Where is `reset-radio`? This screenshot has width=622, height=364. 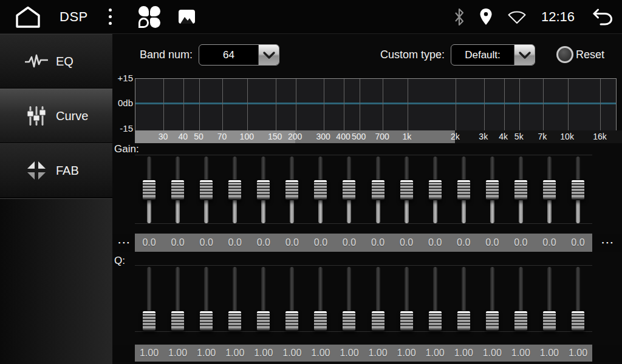
reset-radio is located at coordinates (565, 55).